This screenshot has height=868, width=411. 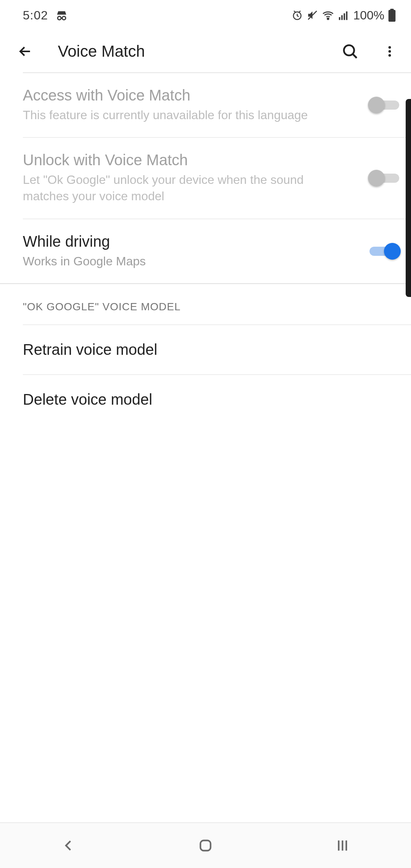 What do you see at coordinates (392, 15) in the screenshot?
I see `battery-icon` at bounding box center [392, 15].